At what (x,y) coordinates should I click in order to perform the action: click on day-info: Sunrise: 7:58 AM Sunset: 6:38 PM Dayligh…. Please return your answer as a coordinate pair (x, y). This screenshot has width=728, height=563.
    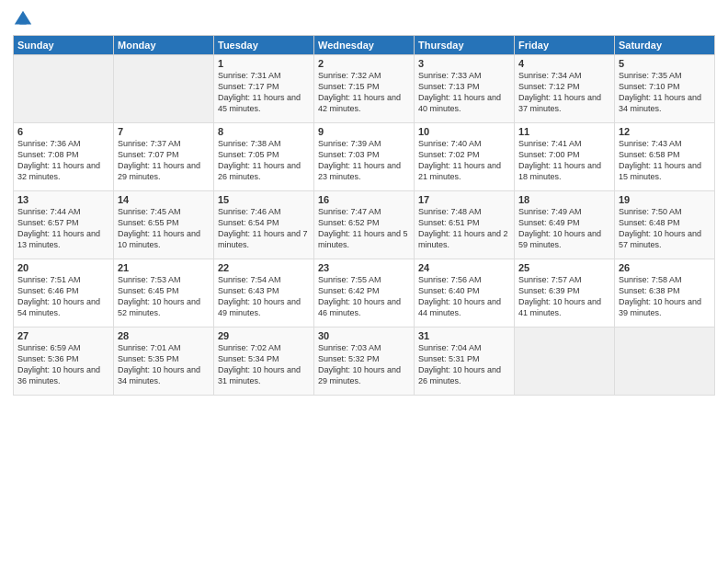
    Looking at the image, I should click on (665, 296).